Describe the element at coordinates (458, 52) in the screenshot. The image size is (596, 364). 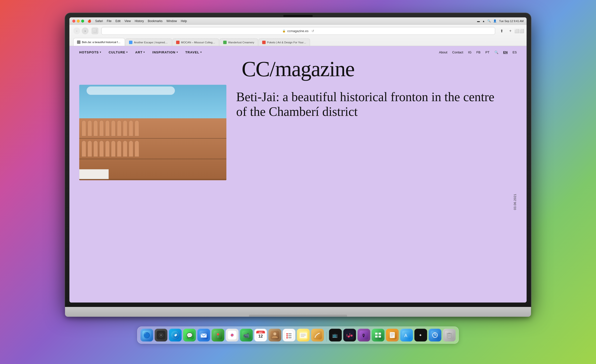
I see `nav-contact: Contact` at that location.